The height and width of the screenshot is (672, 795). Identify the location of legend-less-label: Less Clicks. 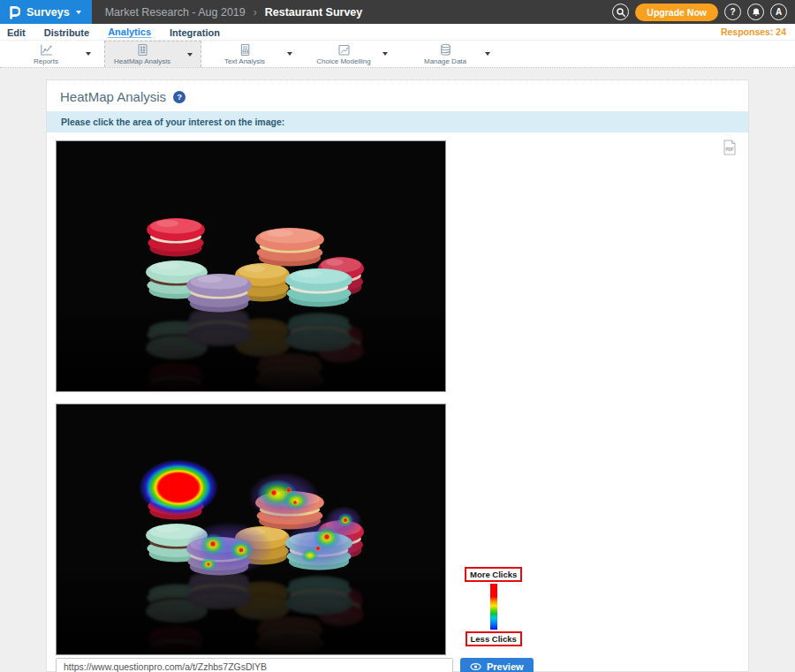
(494, 639).